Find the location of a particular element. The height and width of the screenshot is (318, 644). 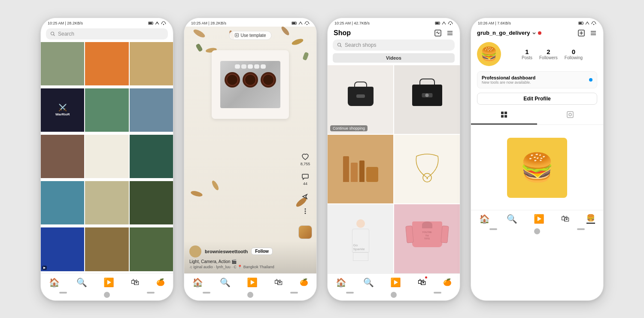

reel-profile-thumb is located at coordinates (305, 232).